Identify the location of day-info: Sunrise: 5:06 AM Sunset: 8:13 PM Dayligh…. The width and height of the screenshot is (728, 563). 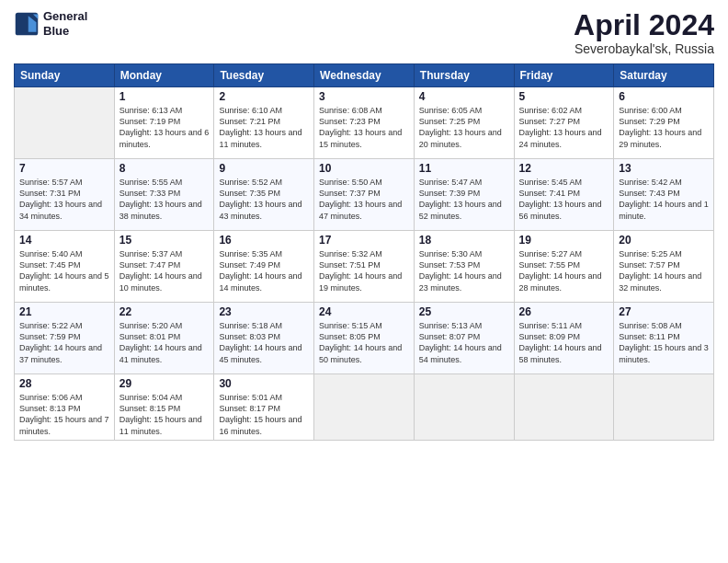
(64, 414).